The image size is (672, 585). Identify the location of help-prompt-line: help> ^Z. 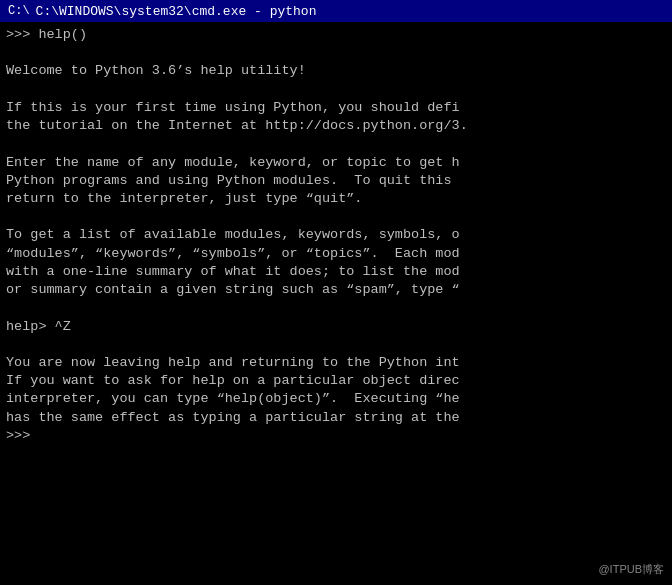
(336, 327).